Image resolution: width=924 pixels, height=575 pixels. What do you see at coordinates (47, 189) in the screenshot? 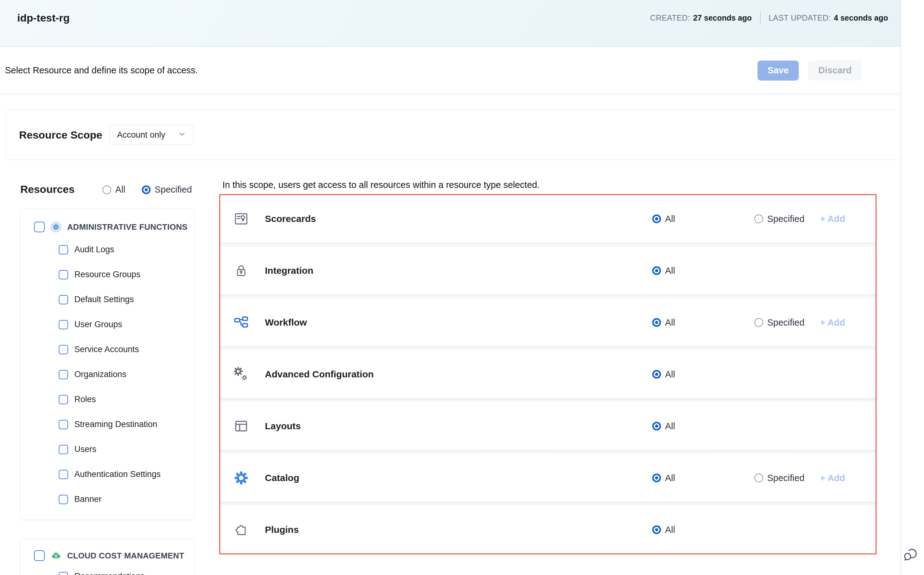
I see `resources-title: Resources` at bounding box center [47, 189].